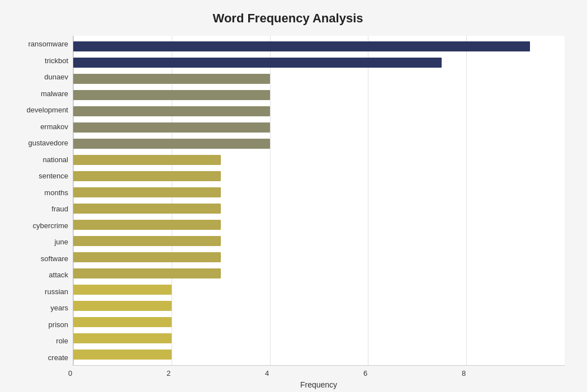  I want to click on y-label: months, so click(56, 192).